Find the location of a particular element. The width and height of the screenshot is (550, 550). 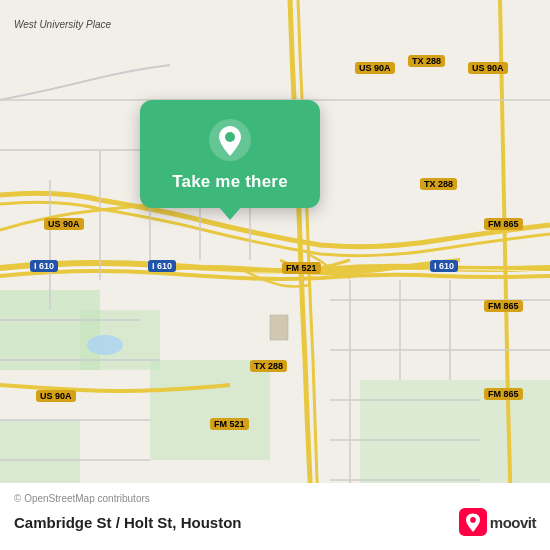

moovit-icon is located at coordinates (473, 522).